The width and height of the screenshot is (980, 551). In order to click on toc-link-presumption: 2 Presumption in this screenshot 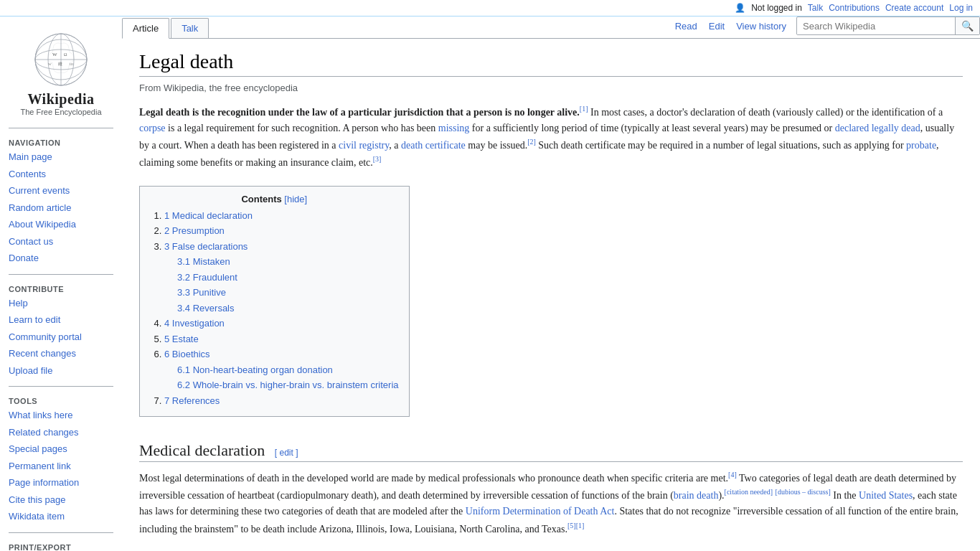, I will do `click(194, 231)`.